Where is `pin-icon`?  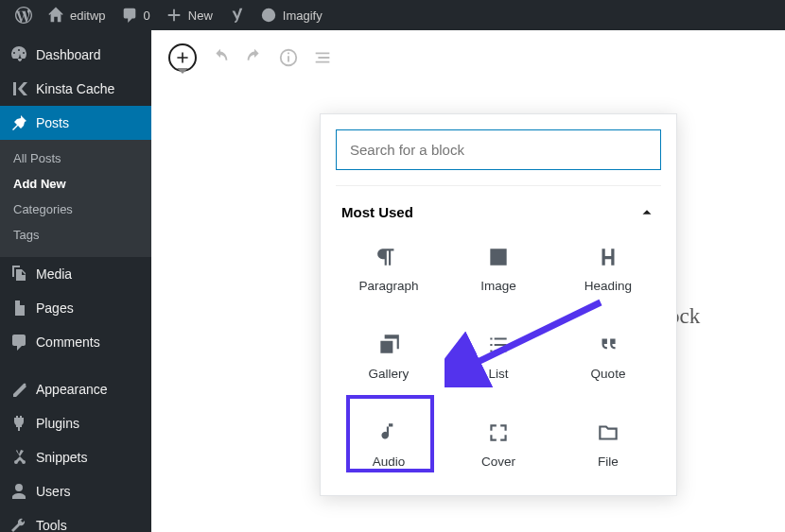 pin-icon is located at coordinates (19, 123).